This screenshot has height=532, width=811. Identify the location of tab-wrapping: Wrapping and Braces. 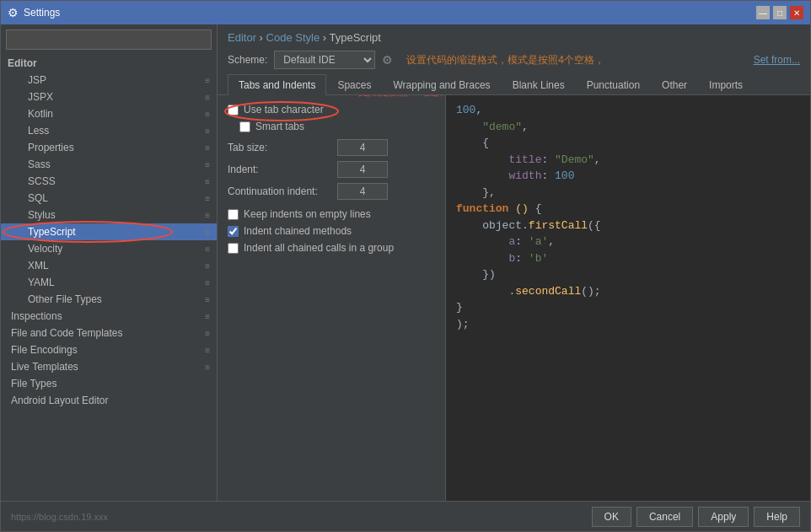
(442, 84).